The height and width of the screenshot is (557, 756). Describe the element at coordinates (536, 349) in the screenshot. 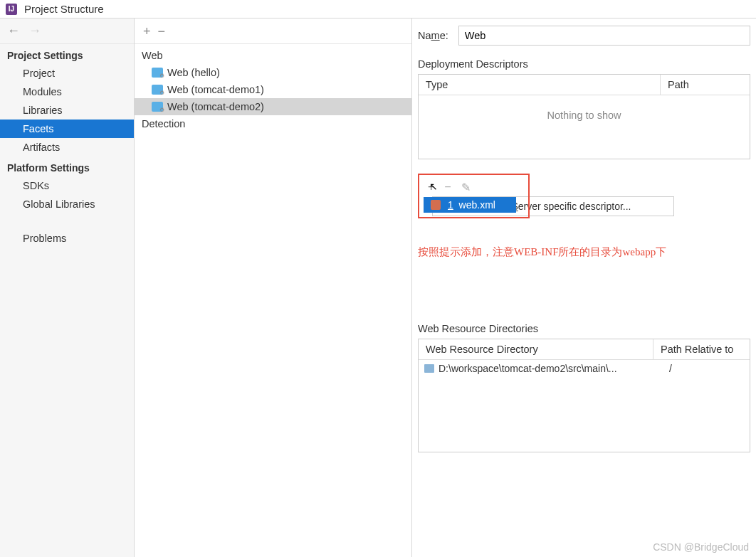

I see `th-directory: Web Resource Directory` at that location.